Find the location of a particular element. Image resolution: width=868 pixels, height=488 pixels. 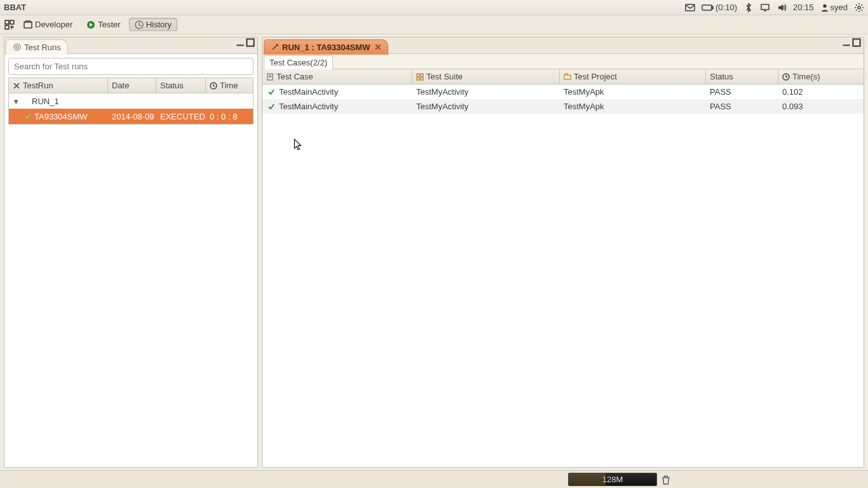

indicators: (0:10) 20:15 syed is located at coordinates (775, 8).